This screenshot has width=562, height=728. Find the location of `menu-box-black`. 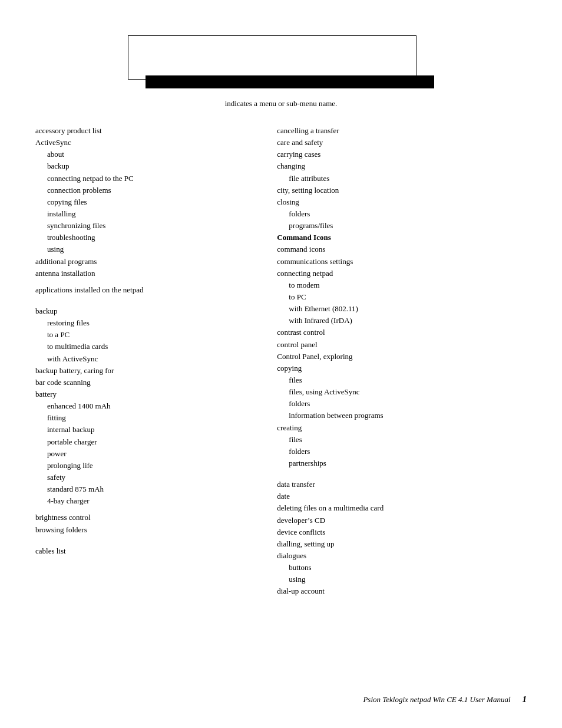

menu-box-black is located at coordinates (290, 82).